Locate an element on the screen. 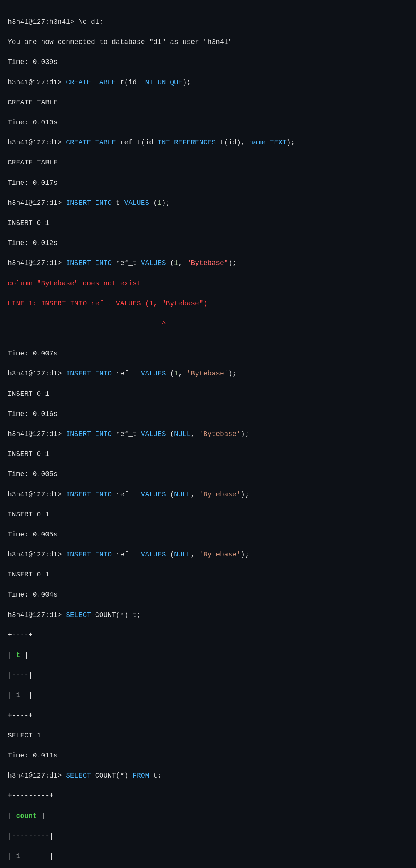 The height and width of the screenshot is (868, 416). line-26: INSERT 0 1 is located at coordinates (208, 514).